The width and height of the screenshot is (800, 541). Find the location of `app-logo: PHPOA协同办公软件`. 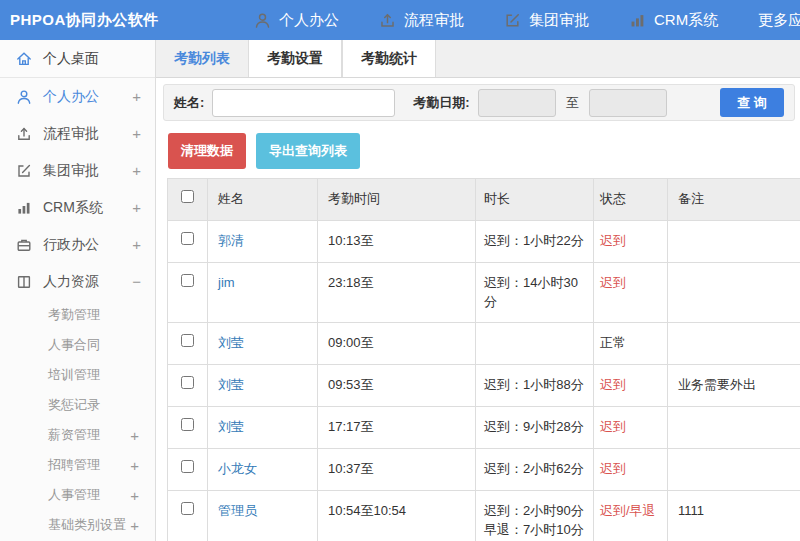

app-logo: PHPOA协同办公软件 is located at coordinates (79, 20).